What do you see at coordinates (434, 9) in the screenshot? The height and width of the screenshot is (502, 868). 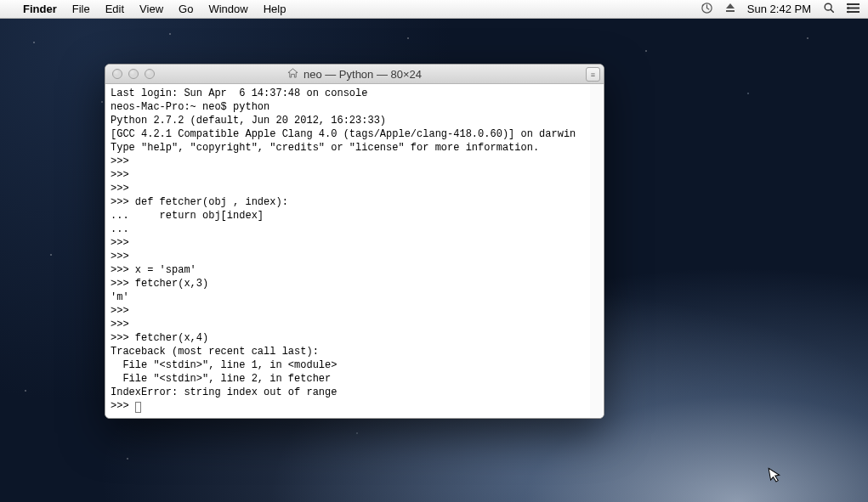 I see `menu-bar: Finder File Edit View Go Window Help Sun…` at bounding box center [434, 9].